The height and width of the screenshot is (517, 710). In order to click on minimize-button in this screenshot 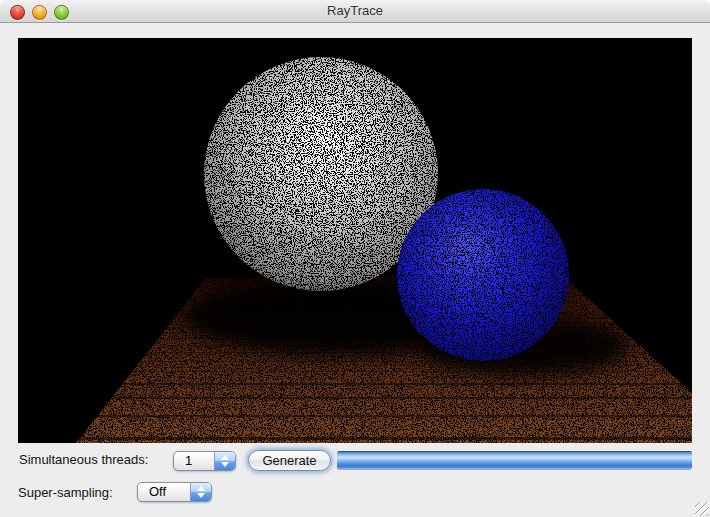, I will do `click(40, 12)`.